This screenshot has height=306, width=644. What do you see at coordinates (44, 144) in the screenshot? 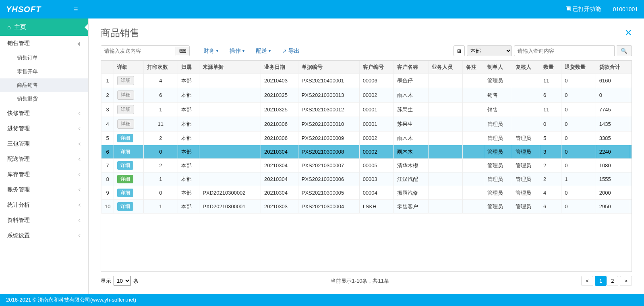
I see `nav-group: 三包管理<` at bounding box center [44, 144].